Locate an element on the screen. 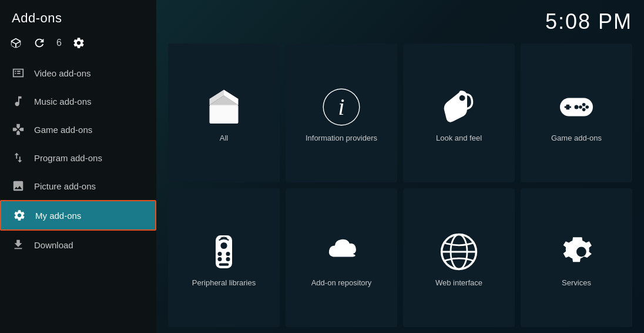 The height and width of the screenshot is (333, 644). grid-item-repo-label: Add-on repository is located at coordinates (342, 282).